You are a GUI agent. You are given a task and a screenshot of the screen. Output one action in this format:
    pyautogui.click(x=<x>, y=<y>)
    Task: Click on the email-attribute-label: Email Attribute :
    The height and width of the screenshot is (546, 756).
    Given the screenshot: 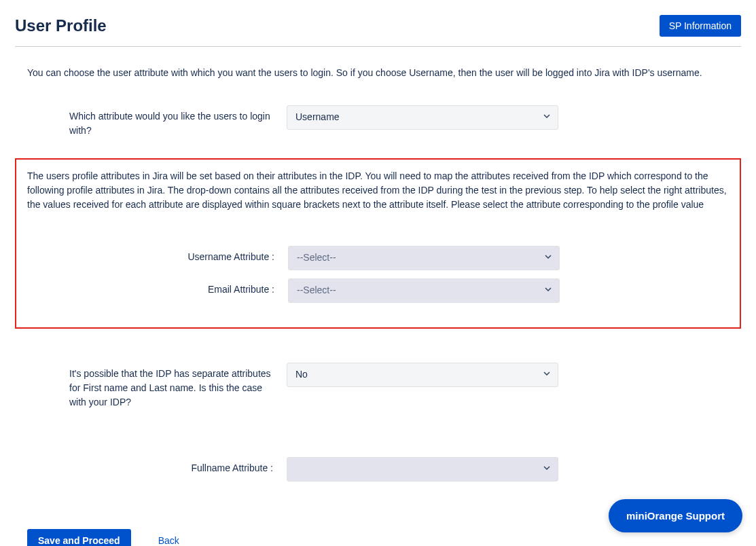 What is the action you would take?
    pyautogui.click(x=179, y=288)
    